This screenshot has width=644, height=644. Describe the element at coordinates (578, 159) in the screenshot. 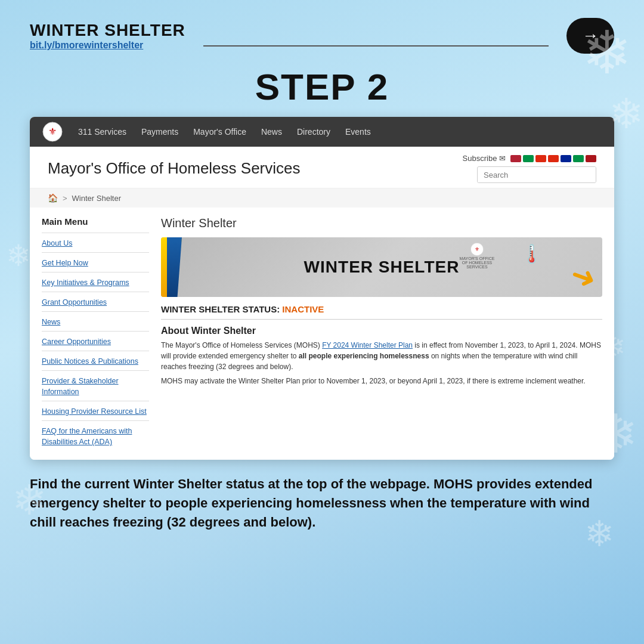

I see `flag-it` at that location.